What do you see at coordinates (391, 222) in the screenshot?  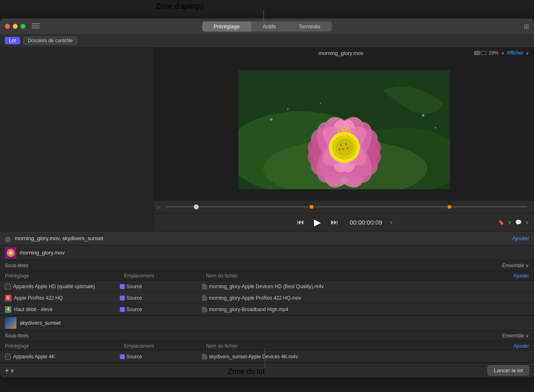 I see `timecode-chevron: ∨` at bounding box center [391, 222].